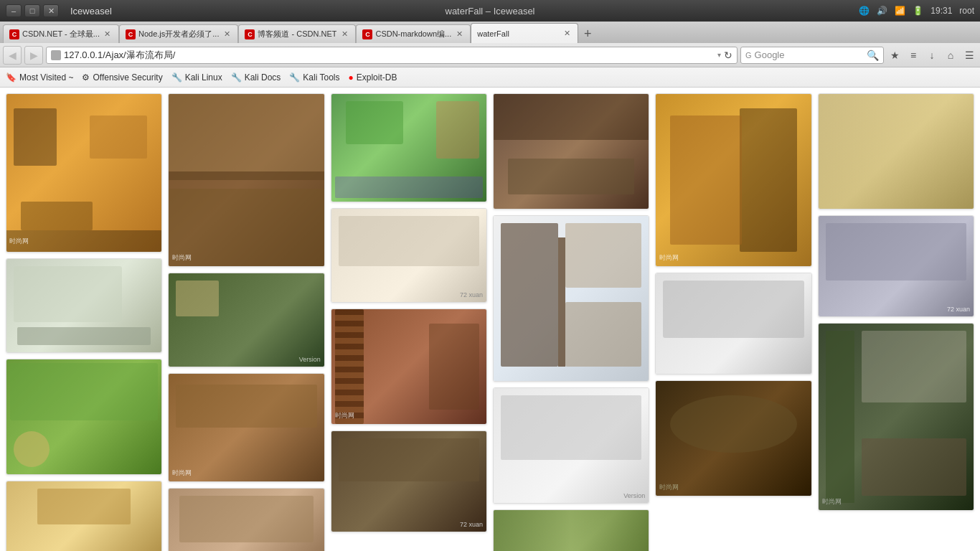 The height and width of the screenshot is (551, 980). Describe the element at coordinates (567, 34) in the screenshot. I see `tab-close-5: ✕` at that location.